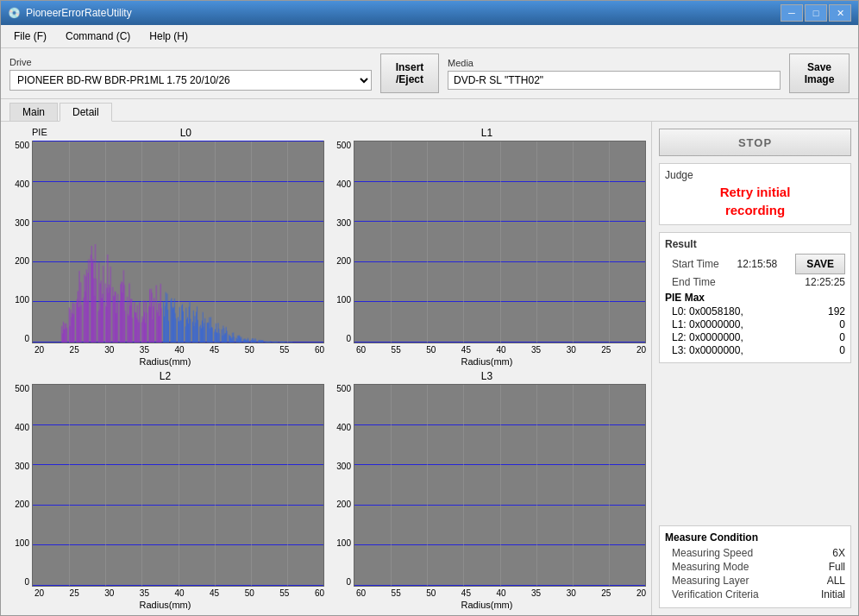  What do you see at coordinates (816, 13) in the screenshot?
I see `title-bar-controls: ─ □ ✕` at bounding box center [816, 13].